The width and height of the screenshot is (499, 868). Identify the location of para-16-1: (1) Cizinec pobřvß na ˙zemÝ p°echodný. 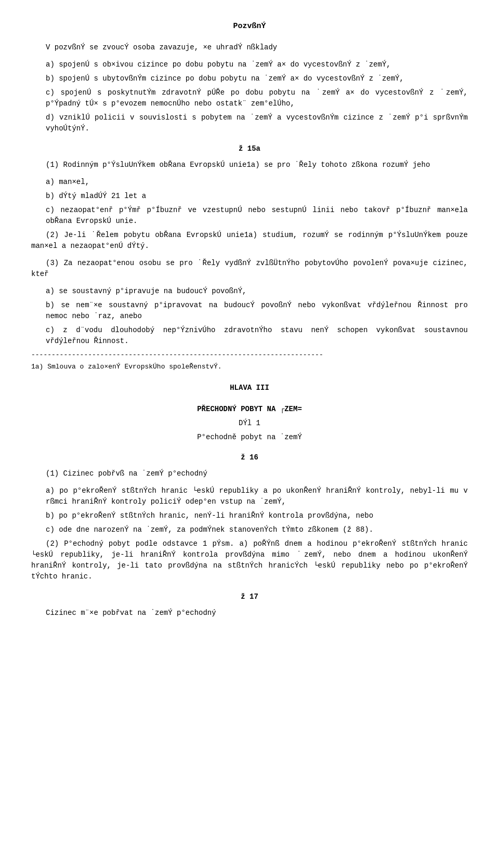
(250, 474).